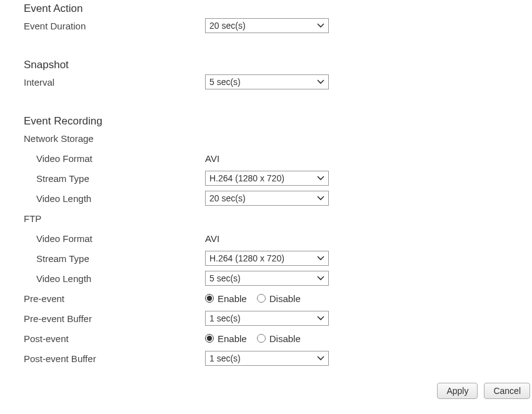 The height and width of the screenshot is (414, 532). What do you see at coordinates (114, 83) in the screenshot?
I see `snapshot-interval-label: Interval` at bounding box center [114, 83].